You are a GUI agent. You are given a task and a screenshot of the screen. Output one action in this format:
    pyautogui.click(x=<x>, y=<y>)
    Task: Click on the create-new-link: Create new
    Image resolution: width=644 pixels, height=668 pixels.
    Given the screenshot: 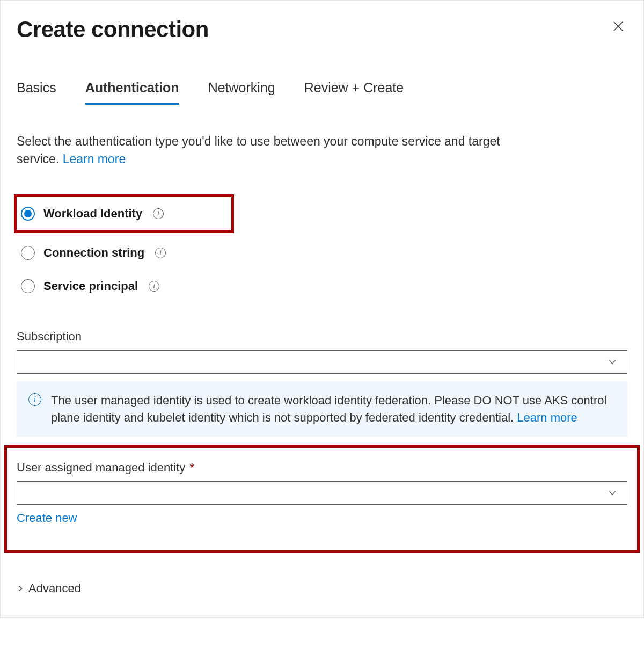 What is the action you would take?
    pyautogui.click(x=47, y=518)
    